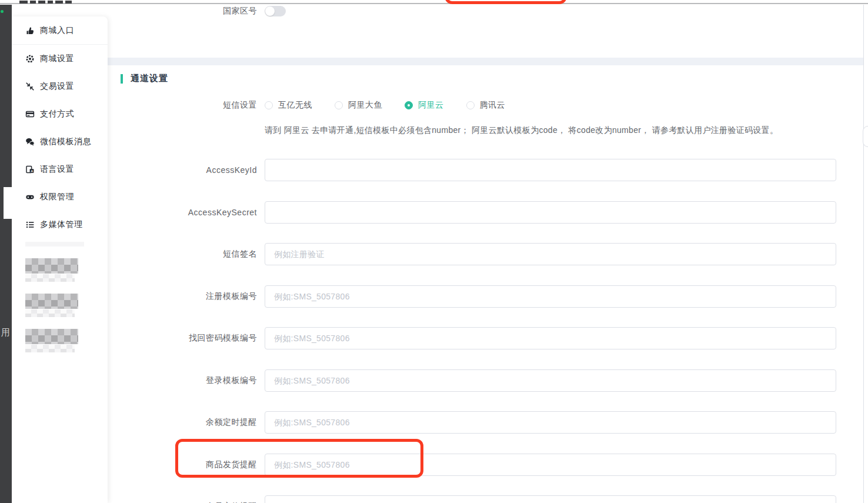  What do you see at coordinates (434, 2) in the screenshot?
I see `browser-chrome-edge` at bounding box center [434, 2].